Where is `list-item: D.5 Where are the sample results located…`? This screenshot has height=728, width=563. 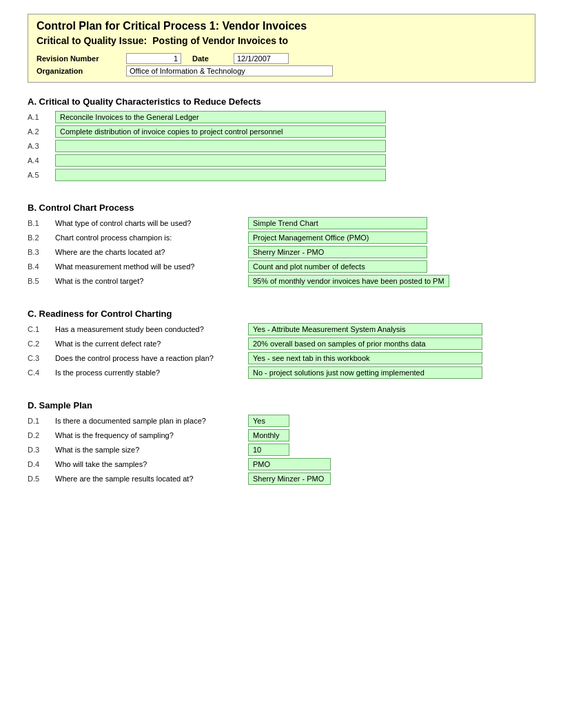
list-item: D.5 Where are the sample results located… is located at coordinates (281, 479).